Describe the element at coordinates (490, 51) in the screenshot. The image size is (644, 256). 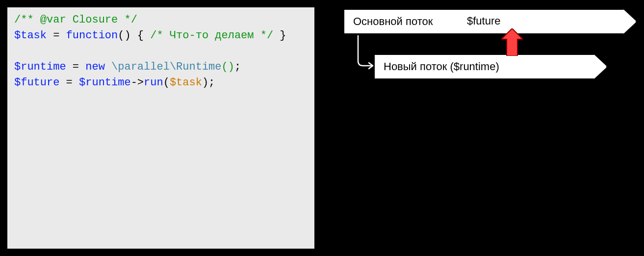
I see `thread-diagram: Основной поток $future Новый поток ($run…` at that location.